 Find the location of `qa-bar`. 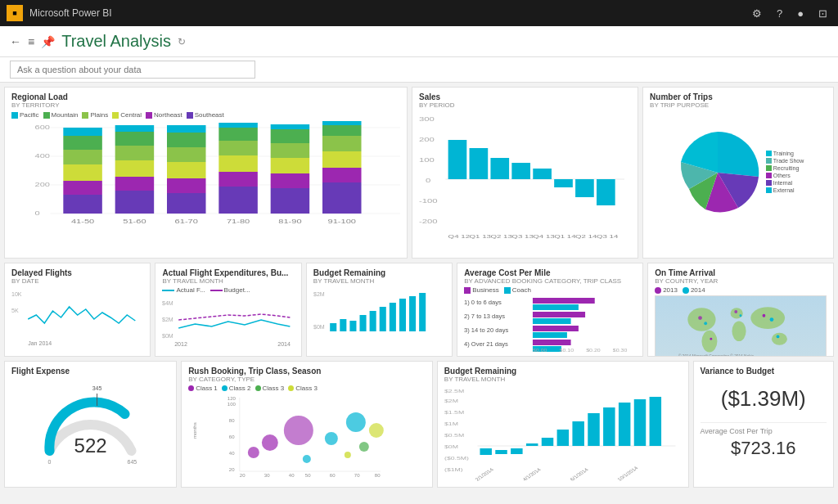

qa-bar is located at coordinates (419, 70).